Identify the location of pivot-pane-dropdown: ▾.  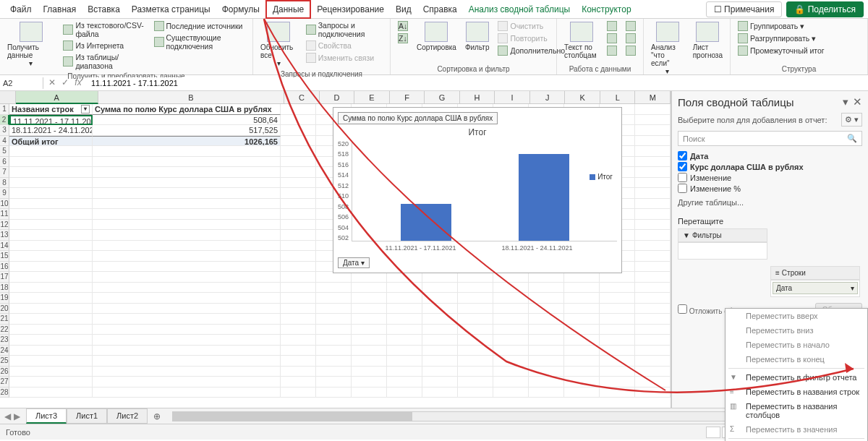
(846, 102).